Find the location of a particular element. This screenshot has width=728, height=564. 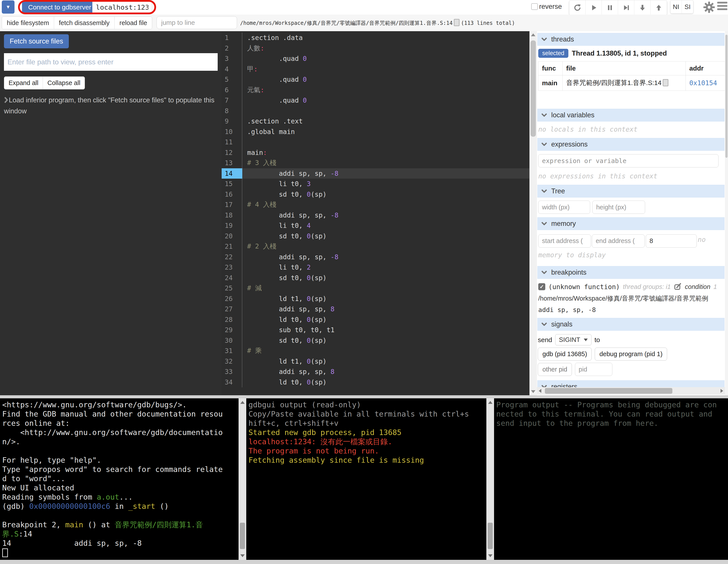

expressions-section-header: expressions is located at coordinates (631, 144).